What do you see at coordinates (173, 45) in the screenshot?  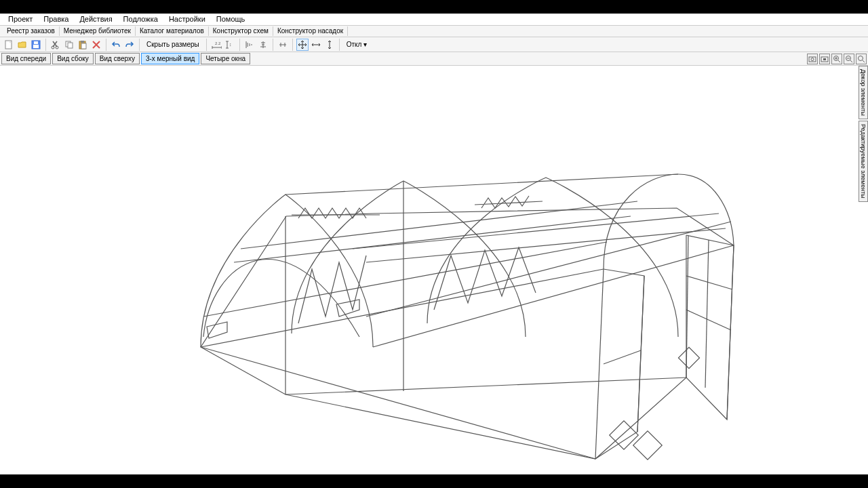 I see `hide-dimensions-button: Скрыть размеры` at bounding box center [173, 45].